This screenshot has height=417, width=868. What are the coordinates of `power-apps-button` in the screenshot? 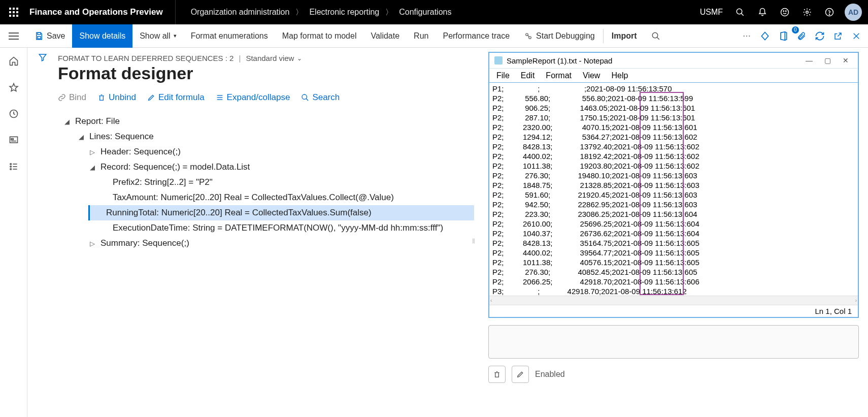 It's located at (765, 36).